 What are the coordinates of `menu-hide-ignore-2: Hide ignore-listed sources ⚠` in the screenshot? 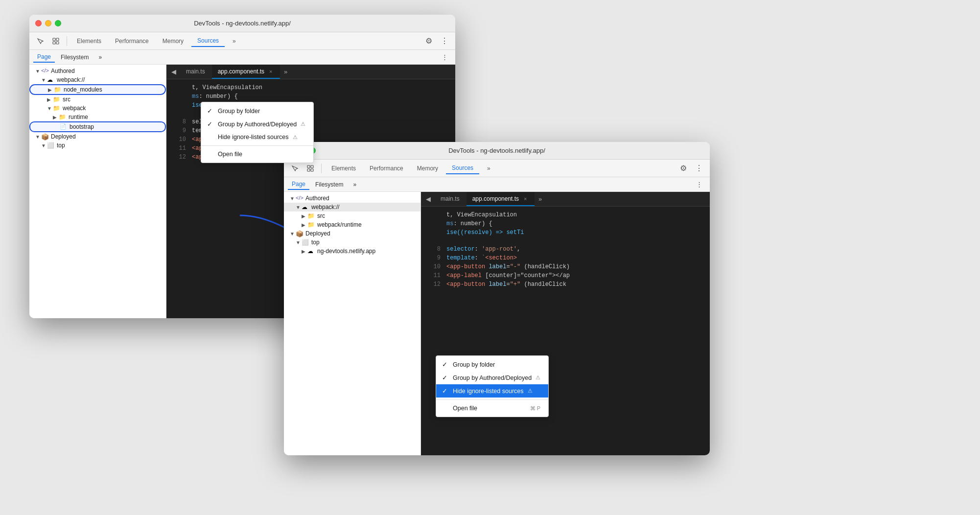 It's located at (492, 391).